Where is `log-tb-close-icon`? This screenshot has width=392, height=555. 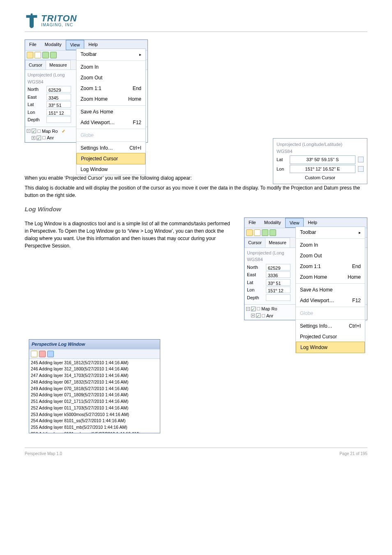 log-tb-close-icon is located at coordinates (42, 354).